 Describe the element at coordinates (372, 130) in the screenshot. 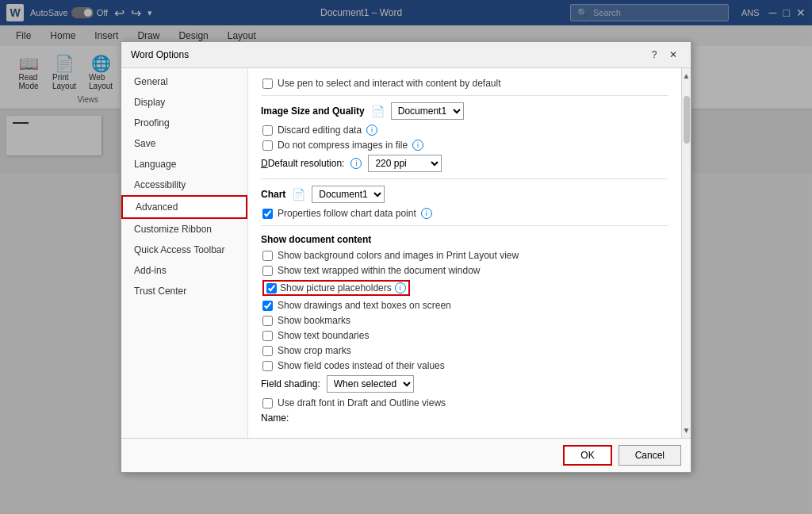

I see `discard-editing-info-icon: i` at that location.